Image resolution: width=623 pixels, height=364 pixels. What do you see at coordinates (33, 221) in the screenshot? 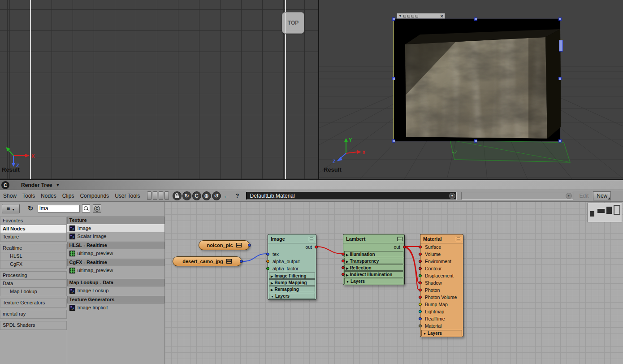
I see `sidebar-item-favorites: Favorites` at bounding box center [33, 221].